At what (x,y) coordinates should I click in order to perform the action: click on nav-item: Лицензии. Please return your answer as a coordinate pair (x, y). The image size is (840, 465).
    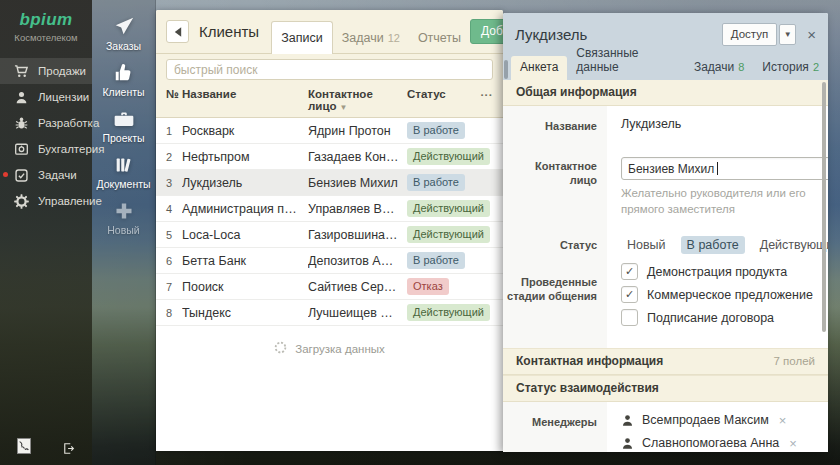
    Looking at the image, I should click on (46, 97).